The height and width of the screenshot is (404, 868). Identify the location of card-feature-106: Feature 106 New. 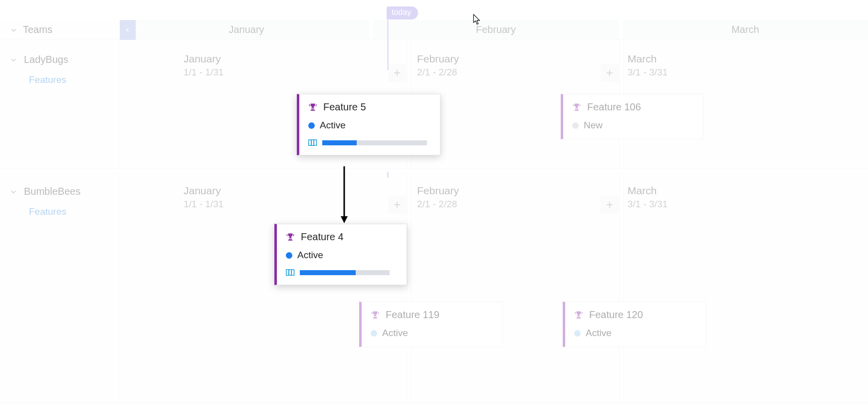
(632, 117).